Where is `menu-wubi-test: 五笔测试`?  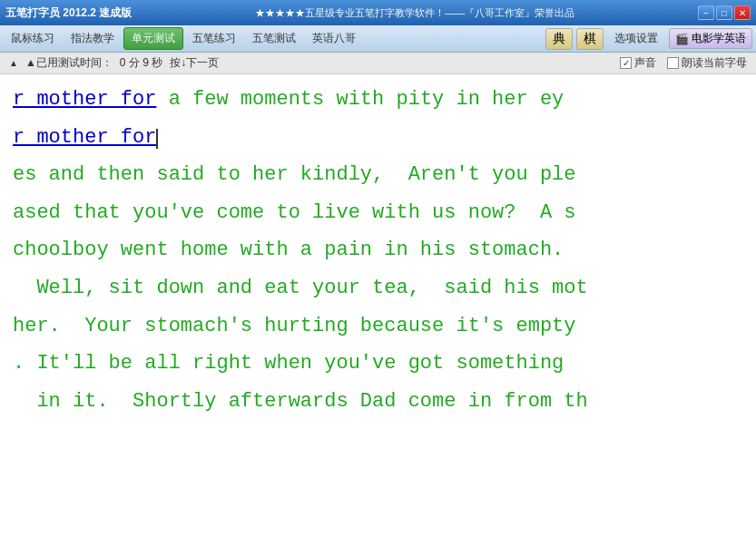 menu-wubi-test: 五笔测试 is located at coordinates (274, 38).